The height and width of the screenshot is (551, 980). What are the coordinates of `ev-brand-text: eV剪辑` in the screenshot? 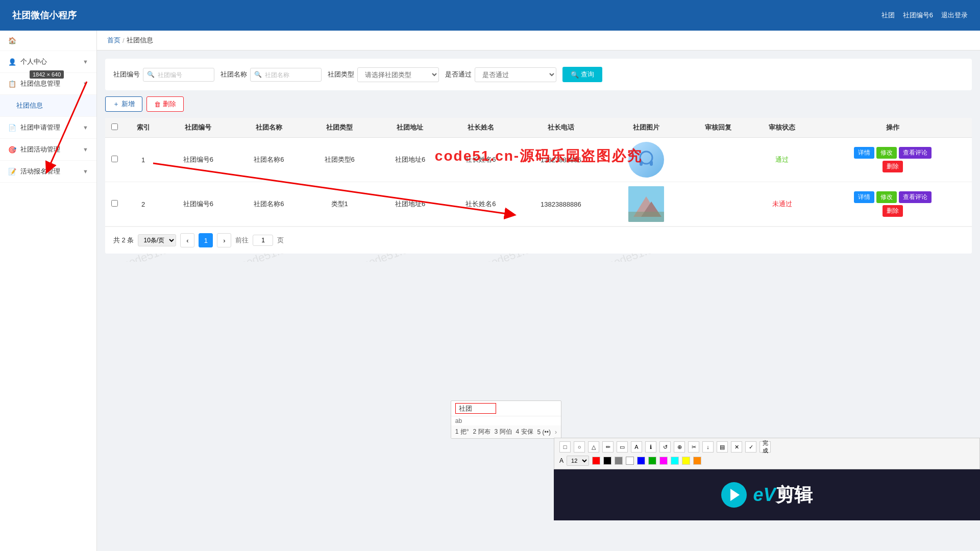 It's located at (782, 495).